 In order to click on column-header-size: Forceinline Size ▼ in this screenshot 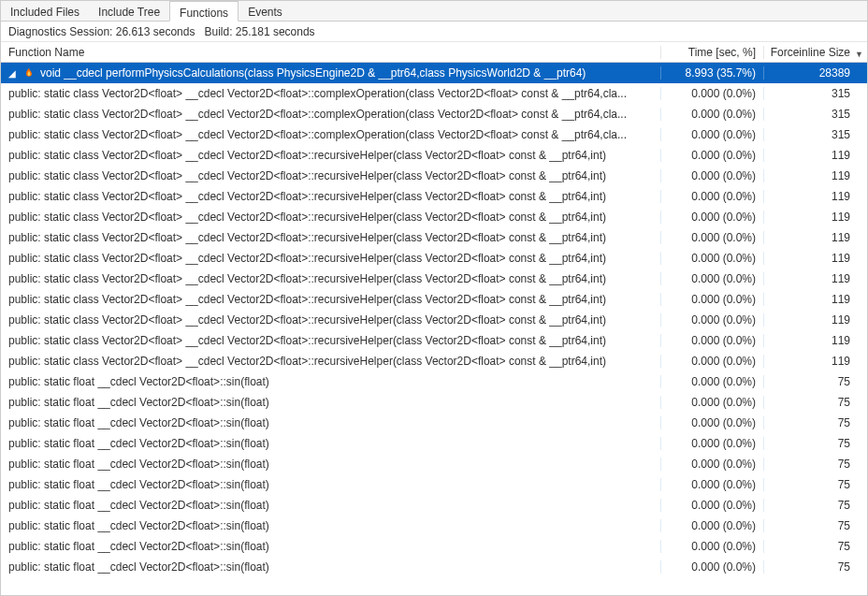, I will do `click(816, 52)`.